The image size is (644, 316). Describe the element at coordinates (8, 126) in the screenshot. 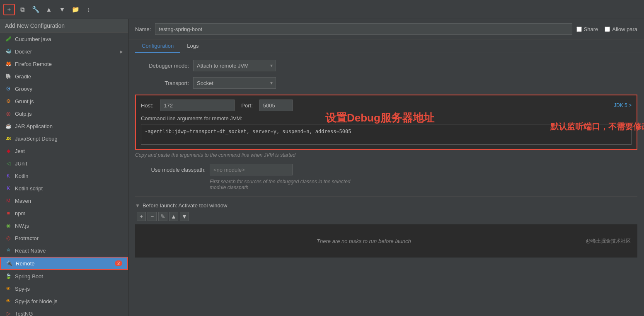

I see `jar-icon: ☕` at that location.